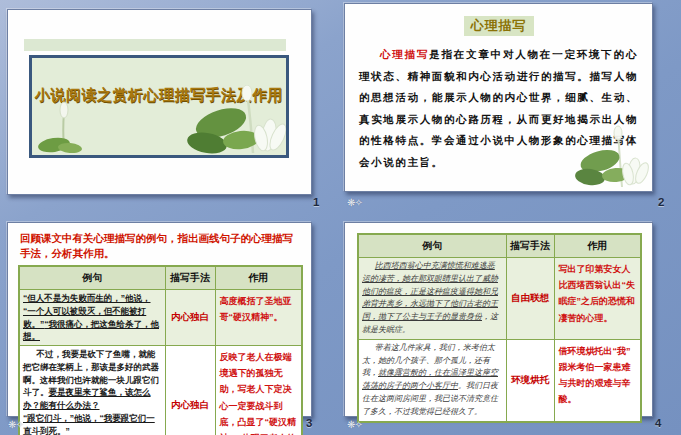 This screenshot has height=435, width=681. What do you see at coordinates (404, 54) in the screenshot?
I see `keyword-highlight: 心理描写` at bounding box center [404, 54].